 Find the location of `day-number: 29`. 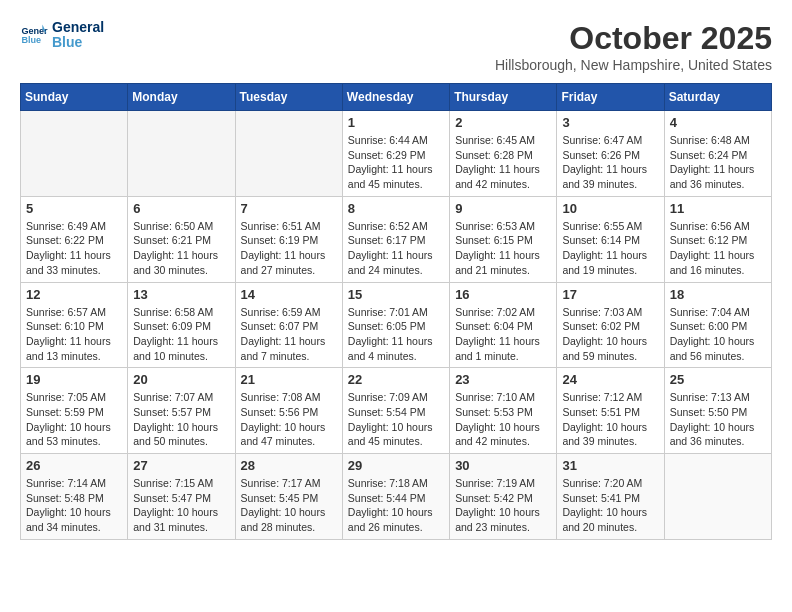

day-number: 29 is located at coordinates (396, 466).